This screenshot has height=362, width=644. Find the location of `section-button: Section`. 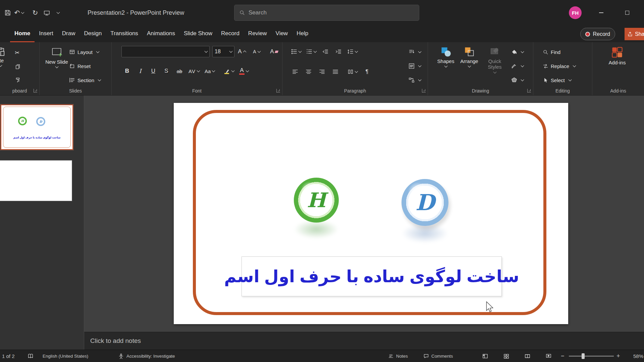

section-button: Section is located at coordinates (85, 80).